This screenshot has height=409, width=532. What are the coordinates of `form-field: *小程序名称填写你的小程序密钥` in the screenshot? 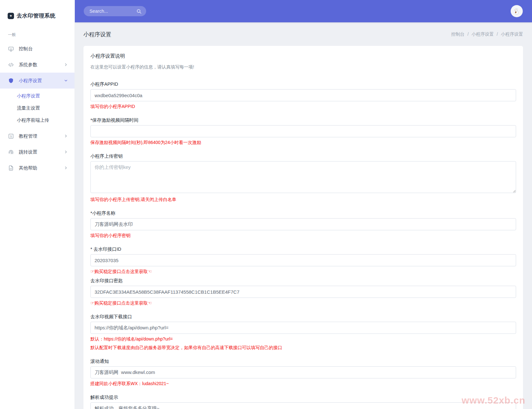 It's located at (303, 224).